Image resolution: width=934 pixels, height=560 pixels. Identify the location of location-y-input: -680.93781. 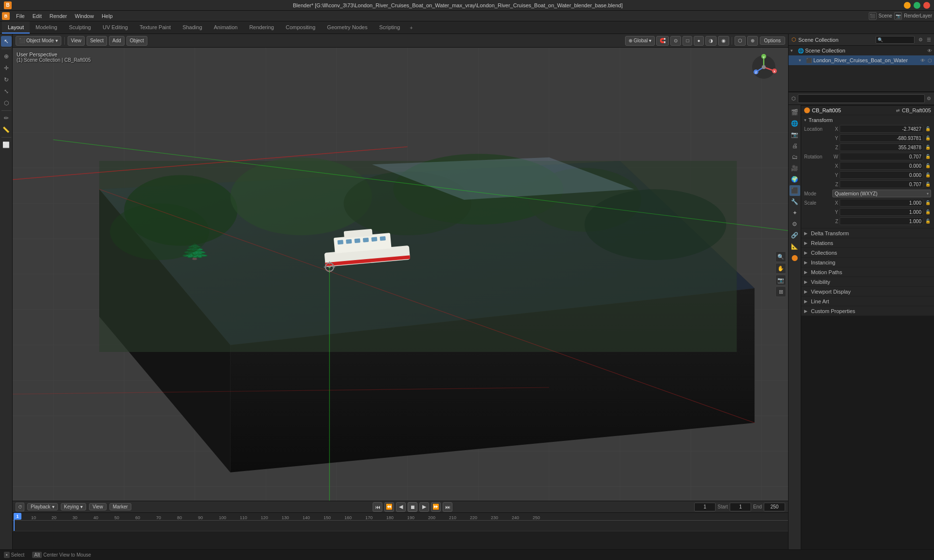
(881, 138).